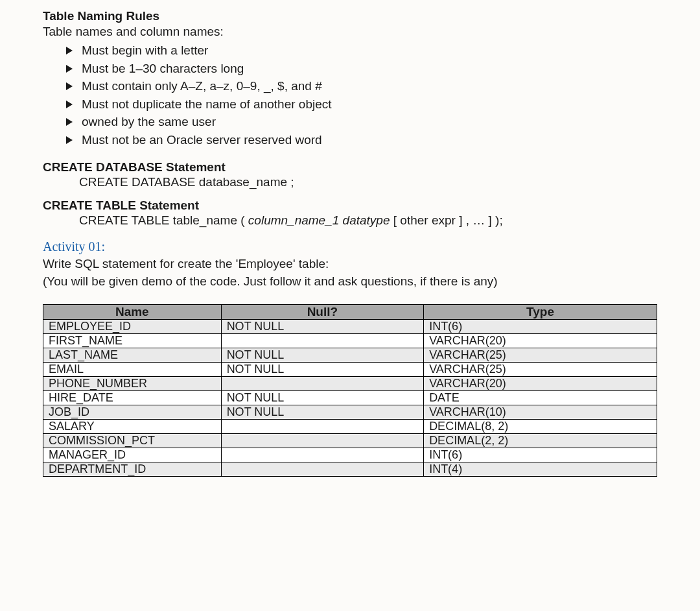  What do you see at coordinates (362, 86) in the screenshot?
I see `list-item: Must contain only A–Z, a–z, 0–9, _, $, a…` at bounding box center [362, 86].